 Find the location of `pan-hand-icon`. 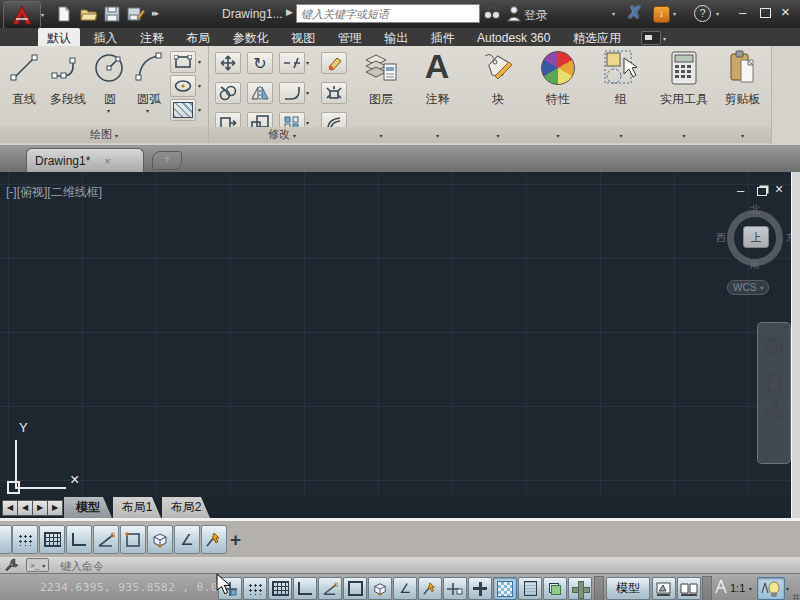

pan-hand-icon is located at coordinates (774, 384).